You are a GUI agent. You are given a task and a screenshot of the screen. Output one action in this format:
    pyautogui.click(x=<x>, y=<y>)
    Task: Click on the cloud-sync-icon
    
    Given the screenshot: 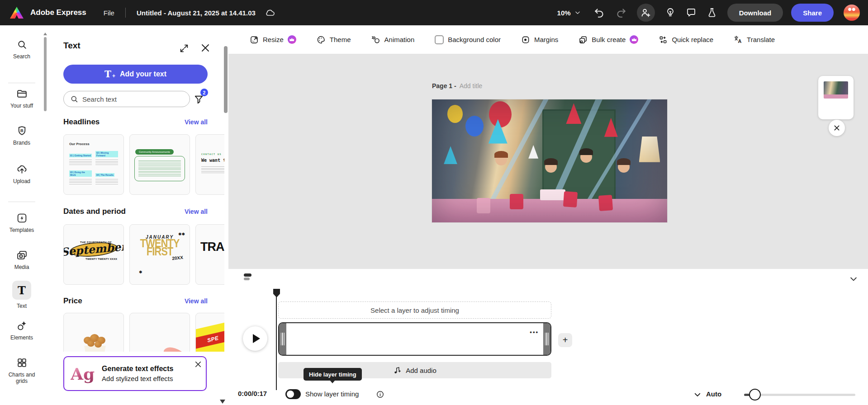 What is the action you would take?
    pyautogui.click(x=270, y=13)
    